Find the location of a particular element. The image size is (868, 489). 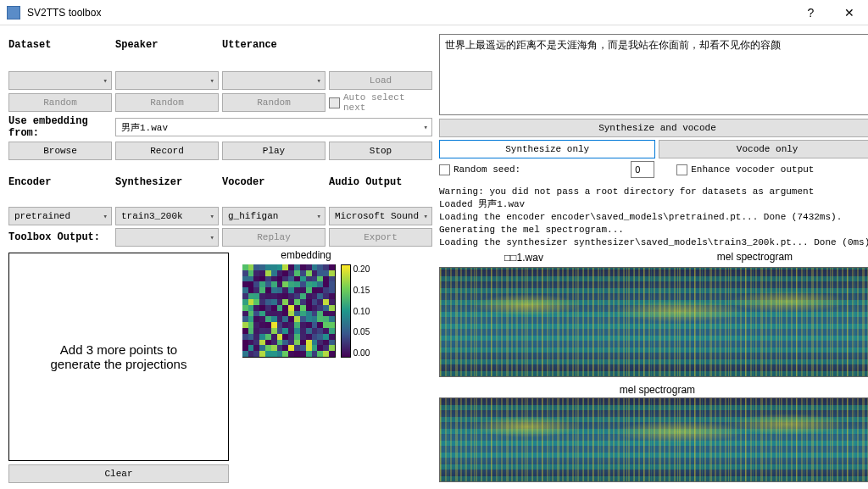

vocoder-combo: g_hifigan▾ is located at coordinates (274, 216).